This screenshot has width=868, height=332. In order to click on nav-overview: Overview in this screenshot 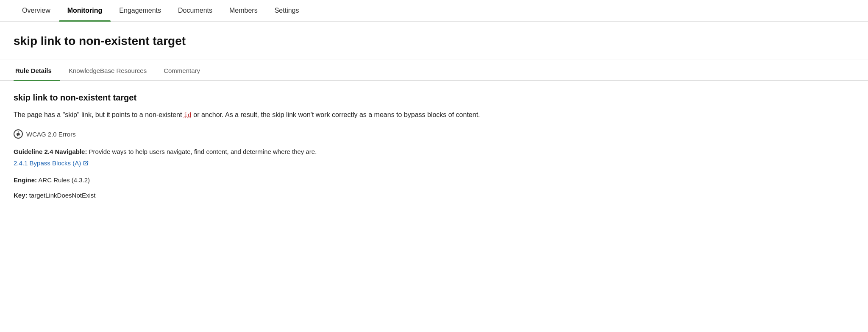, I will do `click(36, 11)`.